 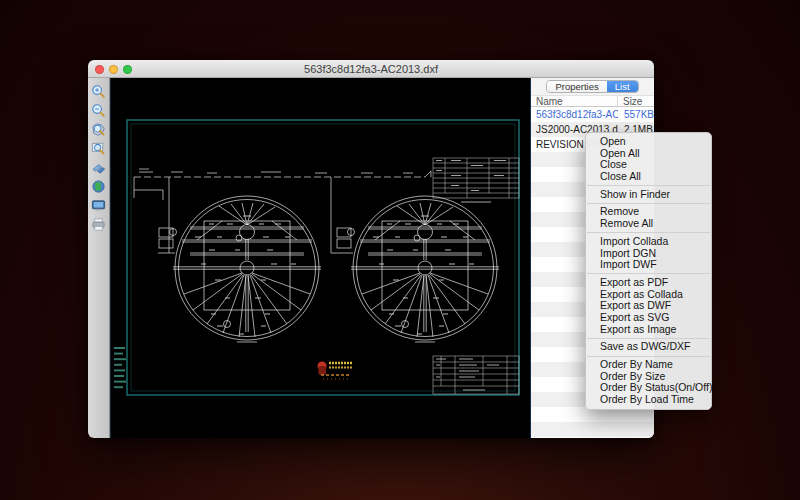 I want to click on menu-item-export-as-image: Export as Image, so click(x=648, y=330).